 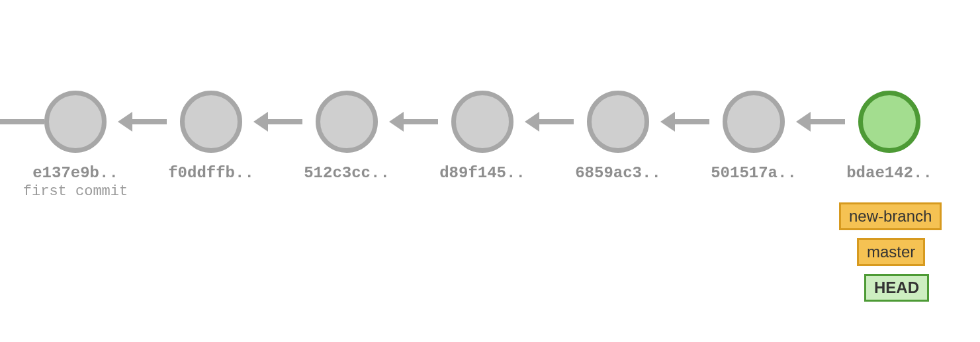 I want to click on commit-node-head, so click(x=889, y=122).